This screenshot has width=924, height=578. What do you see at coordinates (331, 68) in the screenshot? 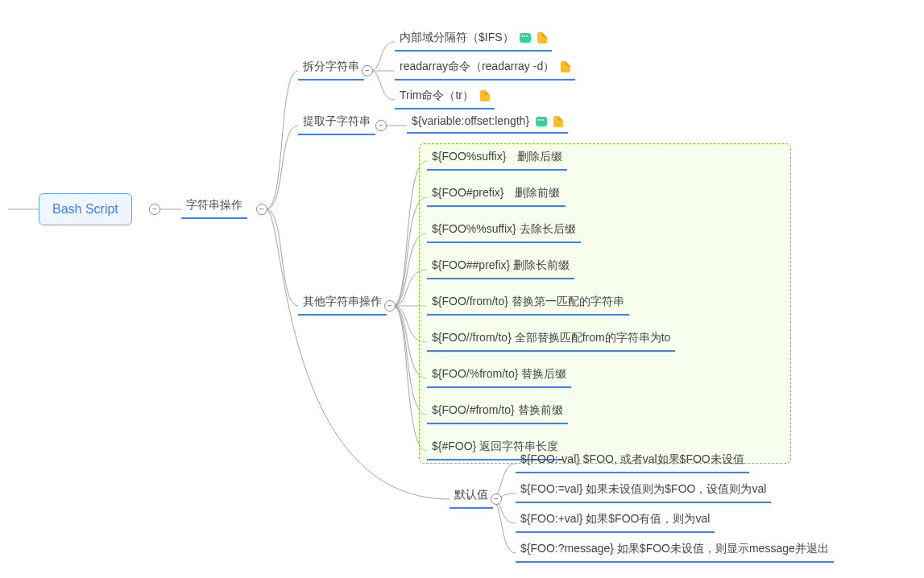
I see `branch-split-string: 拆分字符串` at bounding box center [331, 68].